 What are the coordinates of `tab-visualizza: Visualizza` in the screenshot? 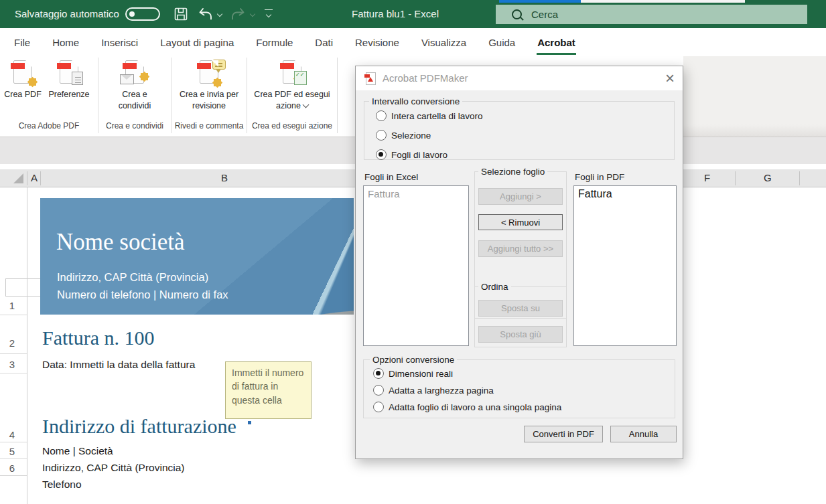 It's located at (443, 43).